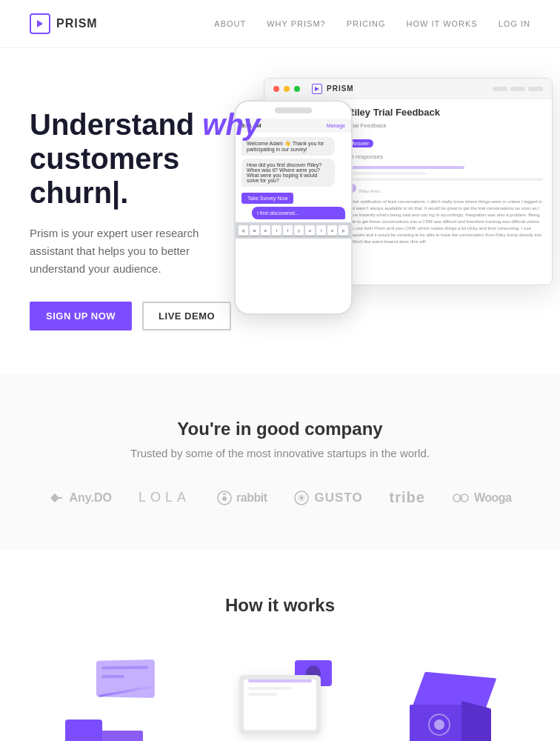  Describe the element at coordinates (445, 192) in the screenshot. I see `desktop-main-content: Riley Trial Feedback Trial Feedback Answ…` at that location.